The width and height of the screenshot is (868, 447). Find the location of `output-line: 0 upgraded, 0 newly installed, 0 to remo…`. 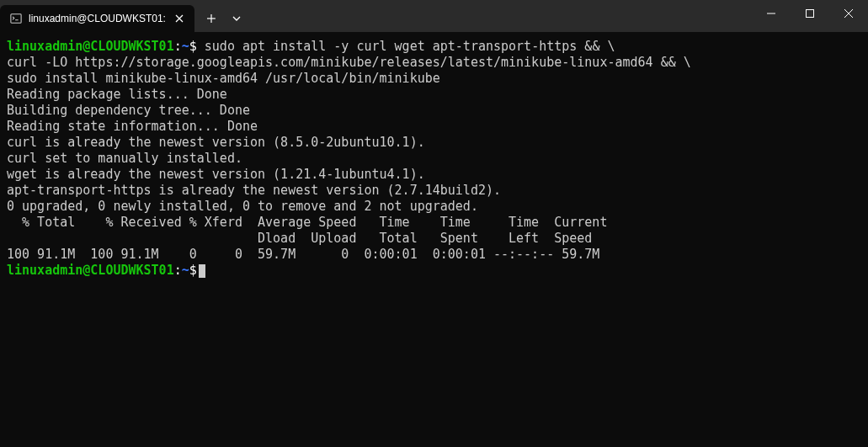

output-line: 0 upgraded, 0 newly installed, 0 to remo… is located at coordinates (242, 206).